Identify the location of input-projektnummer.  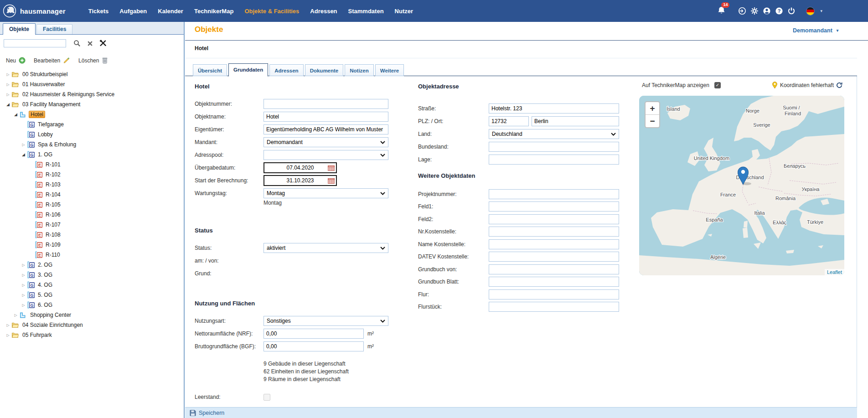
(554, 194).